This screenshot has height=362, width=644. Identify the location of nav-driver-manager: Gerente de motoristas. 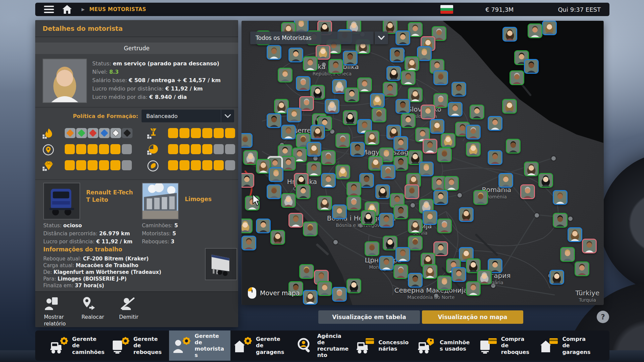
(200, 346).